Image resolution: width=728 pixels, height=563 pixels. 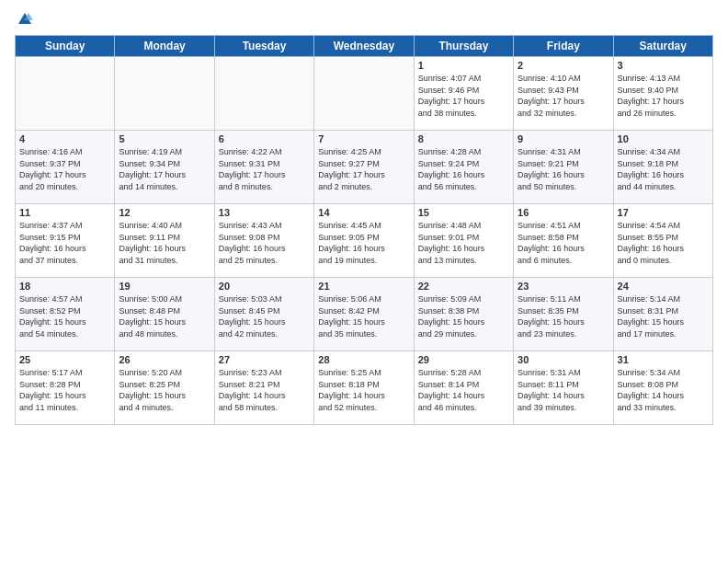 What do you see at coordinates (164, 139) in the screenshot?
I see `day-number: 5` at bounding box center [164, 139].